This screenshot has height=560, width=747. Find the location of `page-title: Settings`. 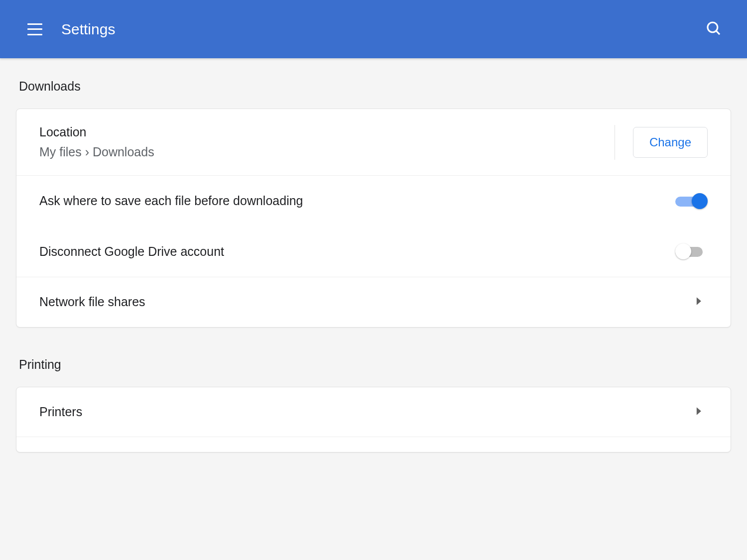

page-title: Settings is located at coordinates (88, 29).